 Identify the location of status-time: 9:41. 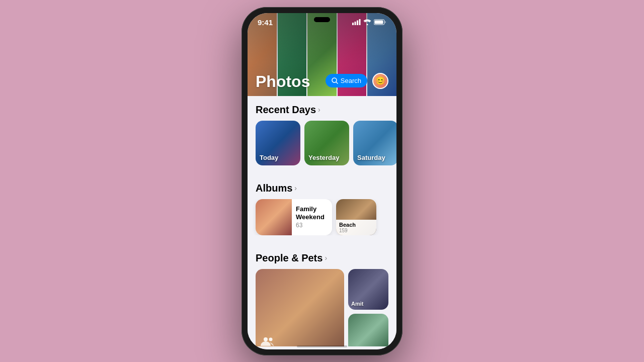
(265, 22).